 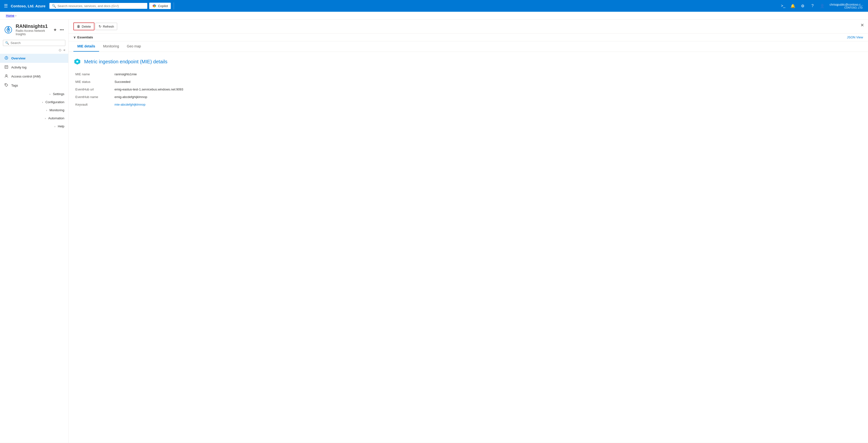 I want to click on resource-title-group: RANInsights1 Radio Access Network Insigh…, so click(x=33, y=30).